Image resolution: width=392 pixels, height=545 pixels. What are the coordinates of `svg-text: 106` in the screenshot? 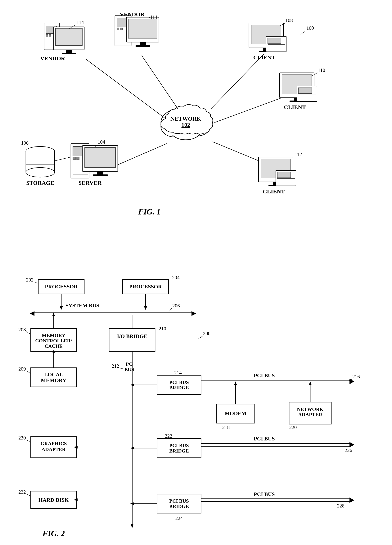 It's located at (25, 143).